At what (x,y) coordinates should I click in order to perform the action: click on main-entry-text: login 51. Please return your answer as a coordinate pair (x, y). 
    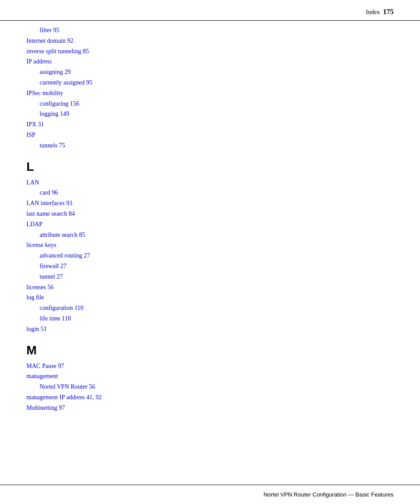
    Looking at the image, I should click on (37, 329).